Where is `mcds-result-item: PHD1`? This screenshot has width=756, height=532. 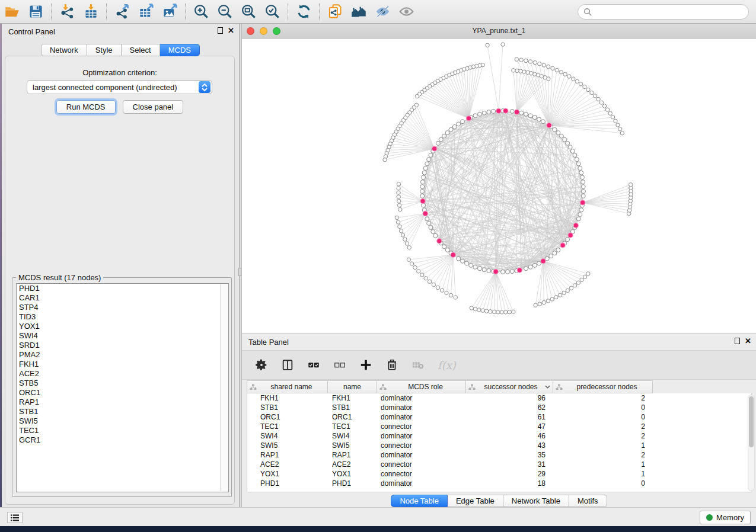 mcds-result-item: PHD1 is located at coordinates (122, 289).